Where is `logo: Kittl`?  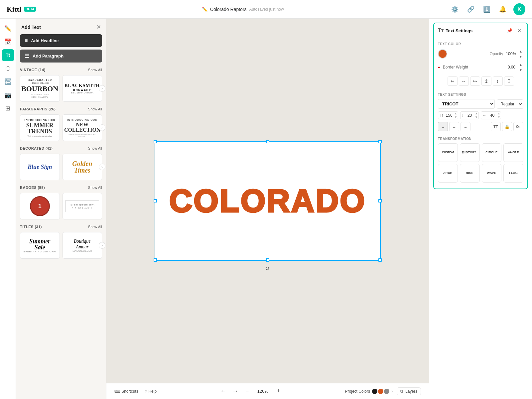
logo: Kittl is located at coordinates (14, 9).